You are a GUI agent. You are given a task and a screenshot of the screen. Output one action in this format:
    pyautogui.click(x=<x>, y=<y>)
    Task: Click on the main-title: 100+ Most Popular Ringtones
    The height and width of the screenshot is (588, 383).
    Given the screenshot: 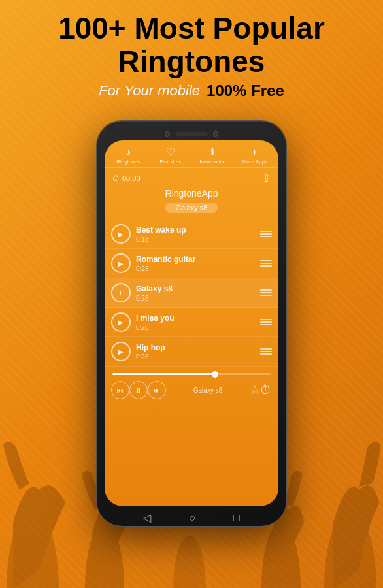 What is the action you would take?
    pyautogui.click(x=192, y=44)
    